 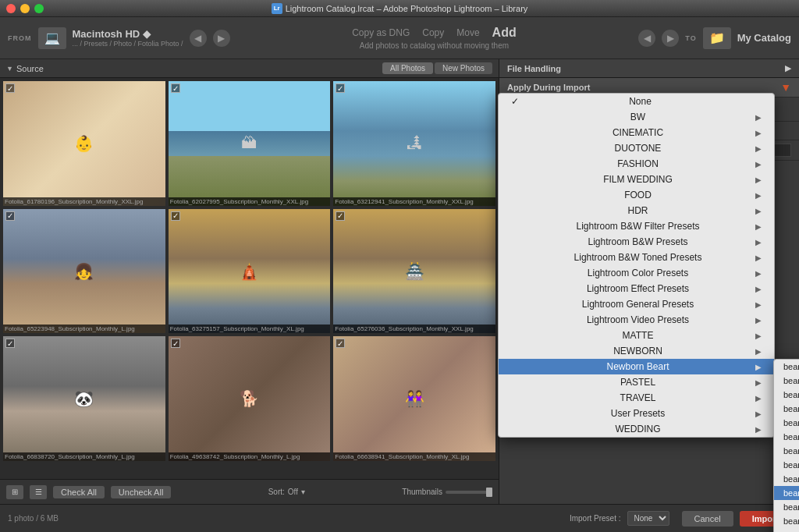 I want to click on dropdown-item-lr-bw-filter: Lightroom B&W Filter Presets ▶, so click(x=637, y=226).